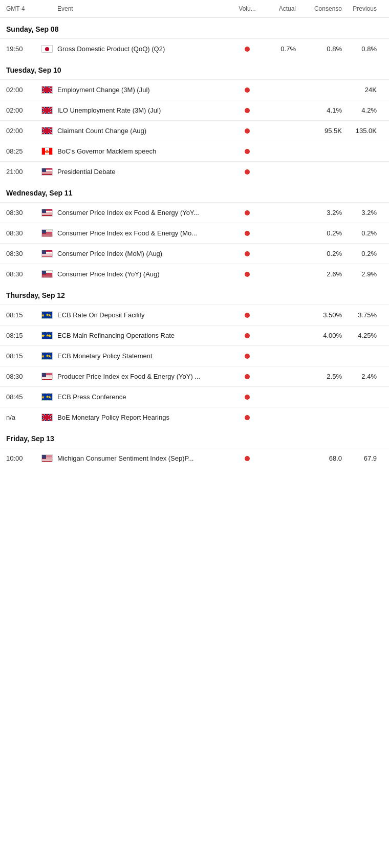  I want to click on header-previous: Previous, so click(362, 9).